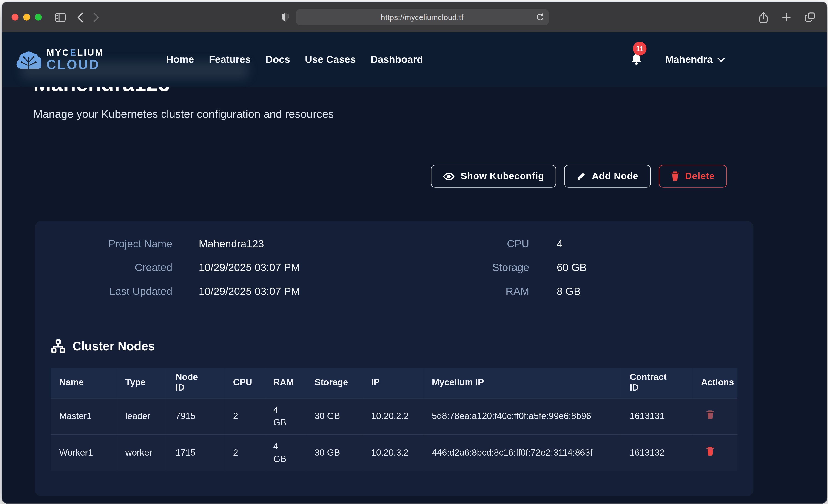 Image resolution: width=828 pixels, height=504 pixels. I want to click on detail-label: RAM, so click(462, 291).